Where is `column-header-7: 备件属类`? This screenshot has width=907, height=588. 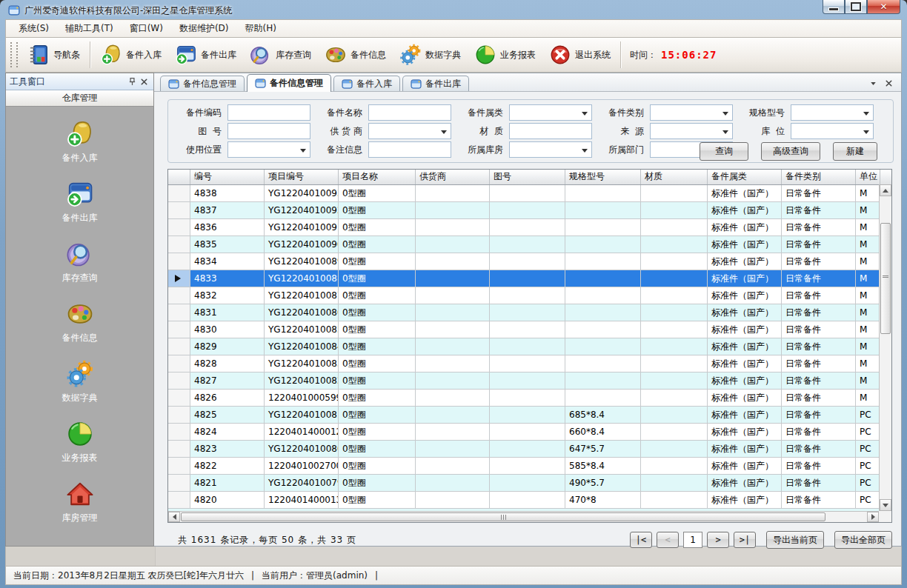
column-header-7: 备件属类 is located at coordinates (745, 177).